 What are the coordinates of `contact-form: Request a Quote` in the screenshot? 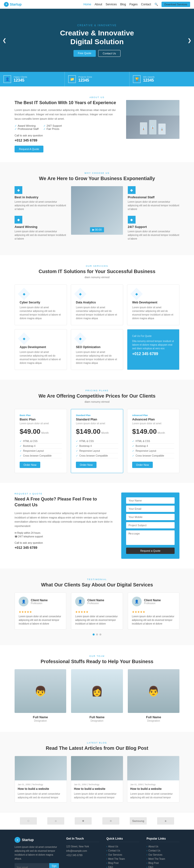 It's located at (150, 526).